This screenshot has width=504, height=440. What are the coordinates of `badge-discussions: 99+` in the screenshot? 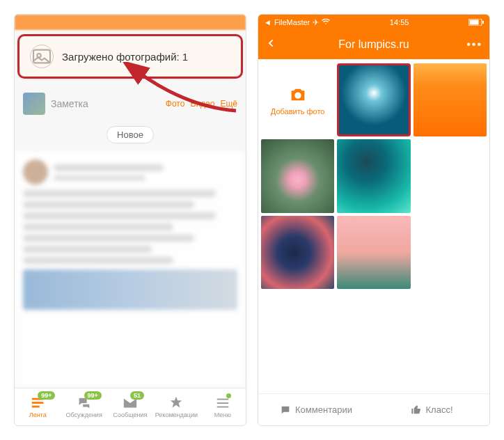 It's located at (93, 395).